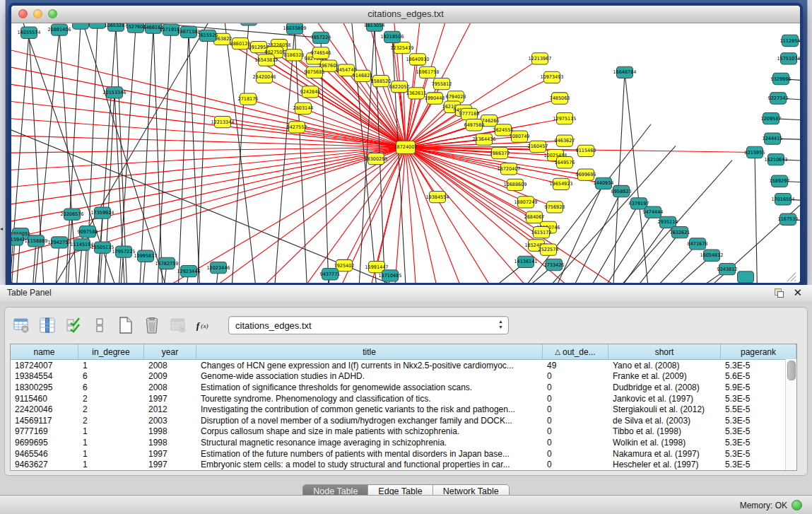 This screenshot has width=812, height=514. Describe the element at coordinates (28, 33) in the screenshot. I see `graph-node: 14035574` at that location.